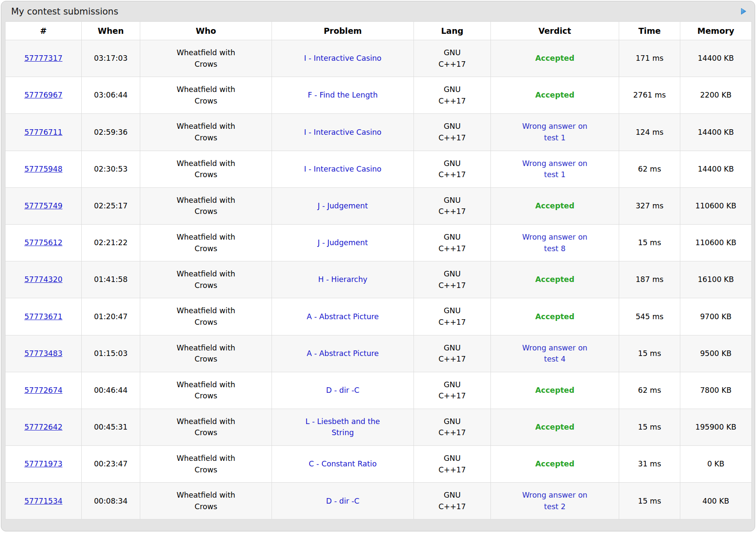 This screenshot has width=756, height=534. What do you see at coordinates (44, 464) in the screenshot?
I see `cell-id: 57771973` at bounding box center [44, 464].